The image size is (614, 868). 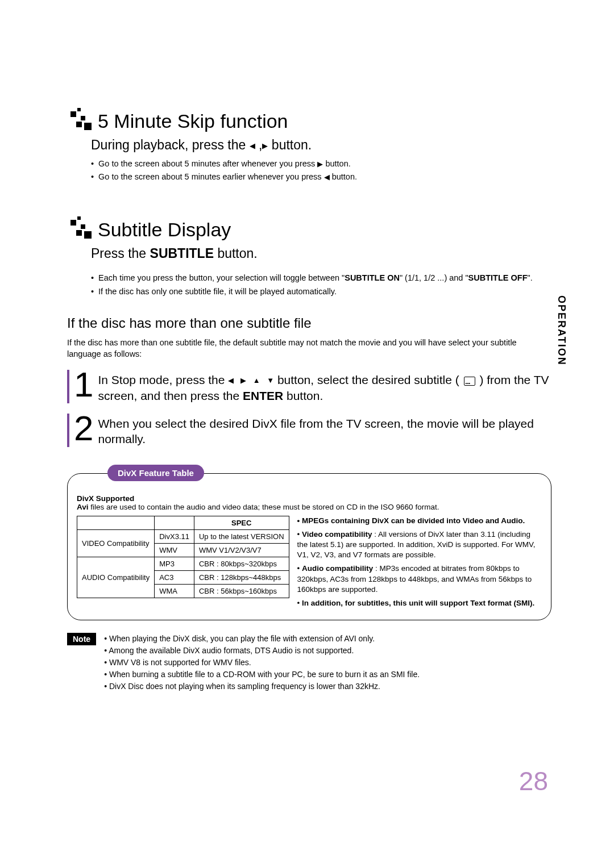 What do you see at coordinates (183, 564) in the screenshot?
I see `table-row: AUDIO CompatibilityMP3CBR : 80kbps~320kb…` at bounding box center [183, 564].